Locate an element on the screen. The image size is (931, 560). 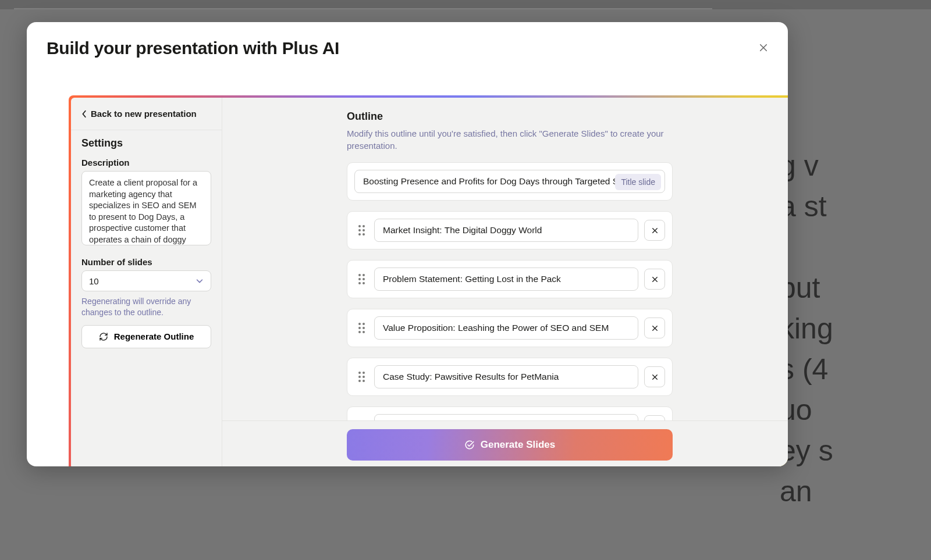
slide-card: Value Proposition: Leashing the Power of… is located at coordinates (510, 328).